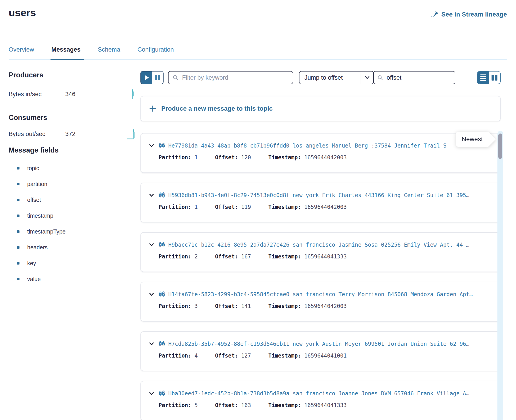 Image resolution: width=516 pixels, height=420 pixels. Describe the element at coordinates (31, 263) in the screenshot. I see `field-label: key` at that location.